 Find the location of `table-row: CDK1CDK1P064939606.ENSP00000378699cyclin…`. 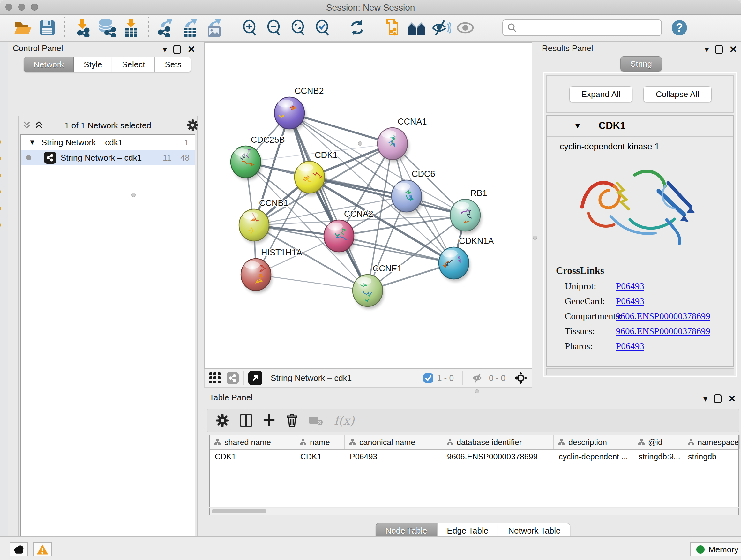

table-row: CDK1CDK1P064939606.ENSP00000378699cyclin… is located at coordinates (474, 457).